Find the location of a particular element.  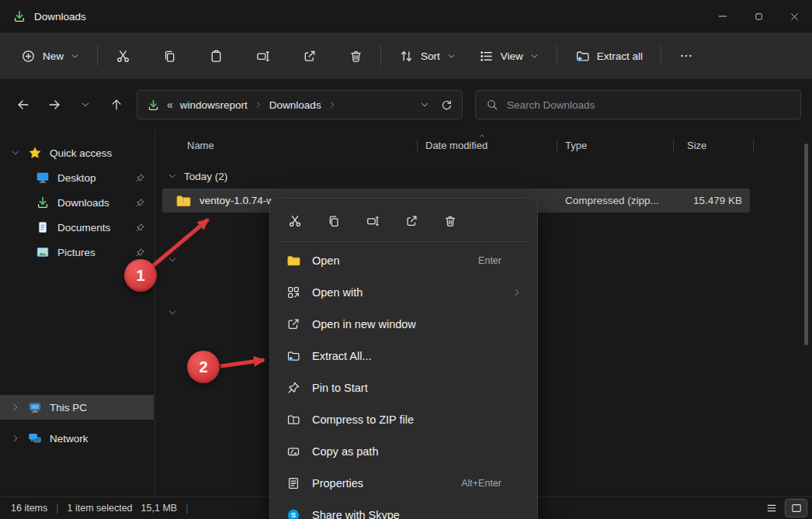

sidebar-item-label: Network is located at coordinates (69, 439).